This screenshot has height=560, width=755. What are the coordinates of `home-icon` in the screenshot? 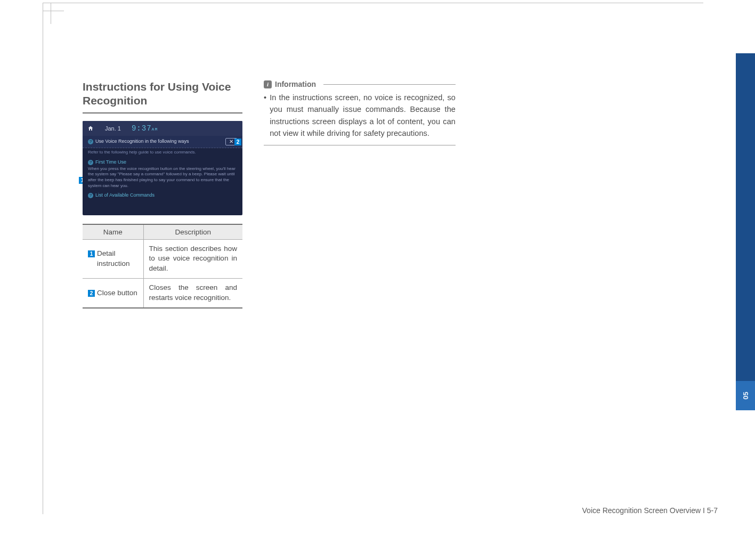 It's located at (91, 128).